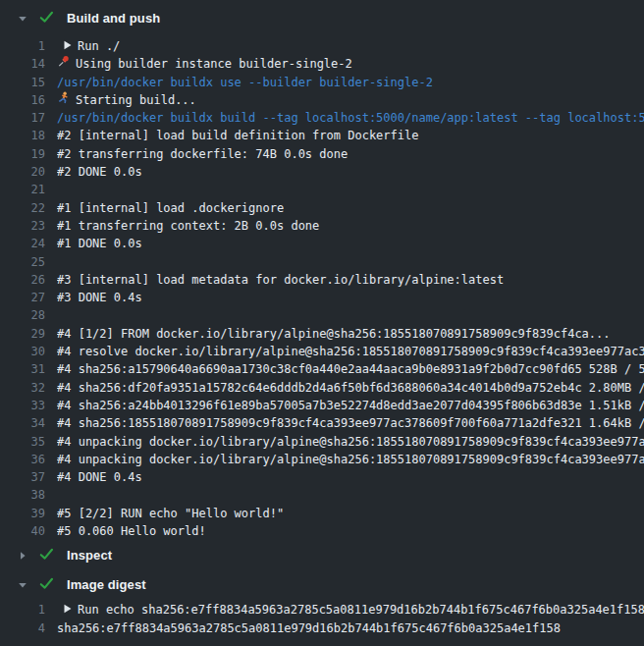  Describe the element at coordinates (350, 82) in the screenshot. I see `log-line-text-wrap: /usr/bin/docker buildx use --builder bui…` at that location.